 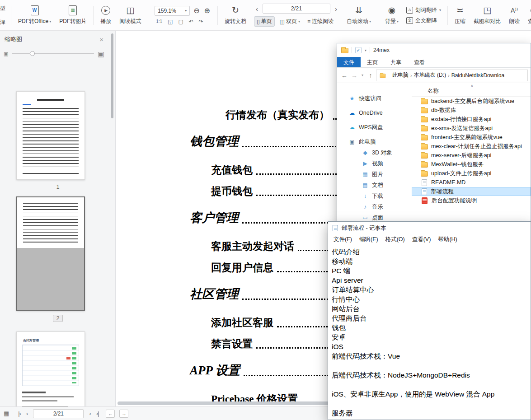 What do you see at coordinates (362, 75) in the screenshot?
I see `history-dropdown-icon: ▾` at bounding box center [362, 75].